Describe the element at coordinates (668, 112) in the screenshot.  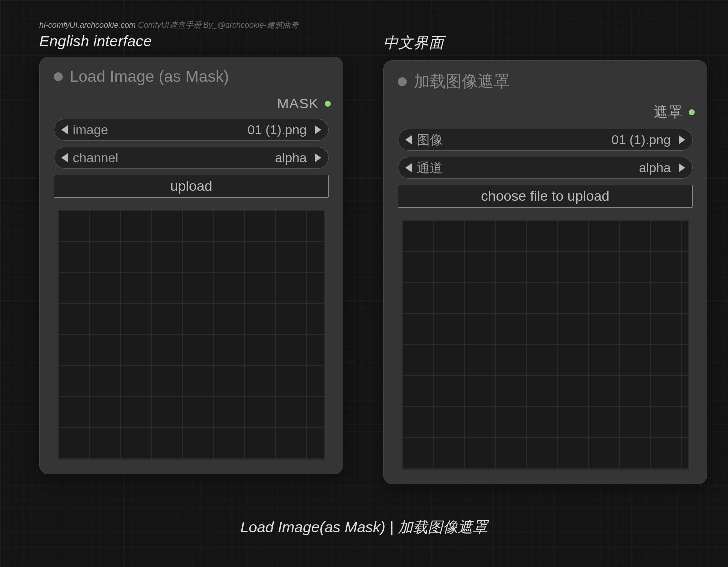
I see `output-label-mask: 遮罩` at that location.